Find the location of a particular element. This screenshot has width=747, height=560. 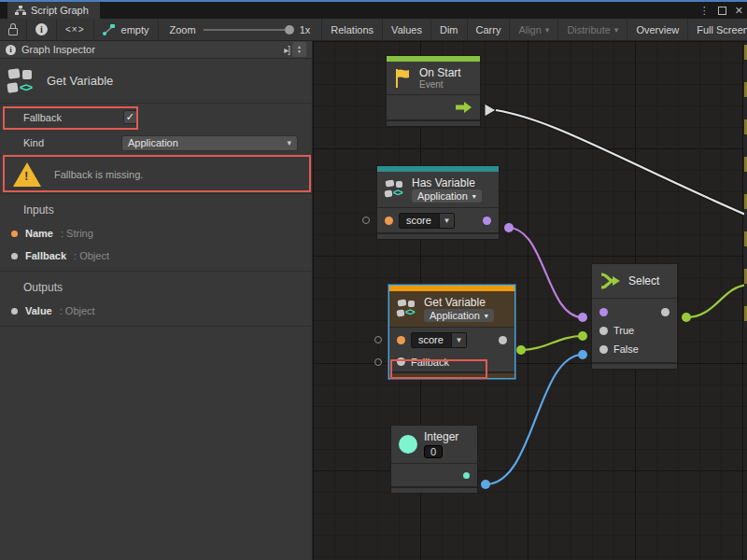

node-header: Select is located at coordinates (635, 281).